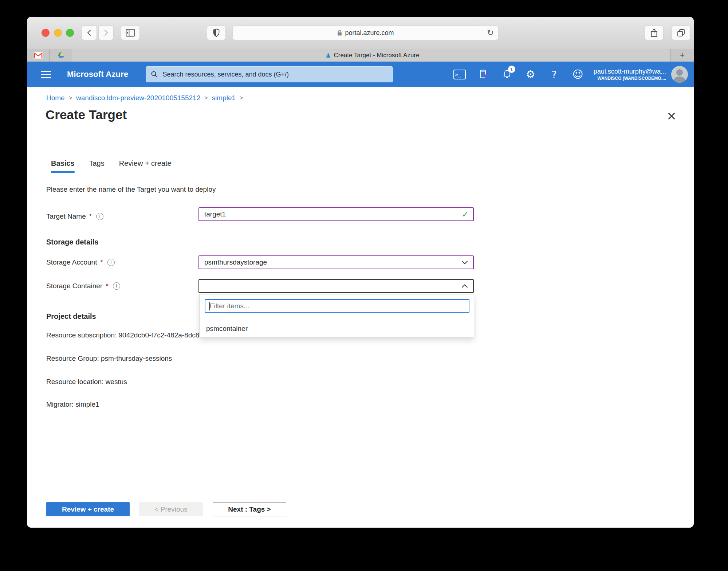 The height and width of the screenshot is (571, 728). Describe the element at coordinates (460, 74) in the screenshot. I see `cloud-shell-button: >_` at that location.